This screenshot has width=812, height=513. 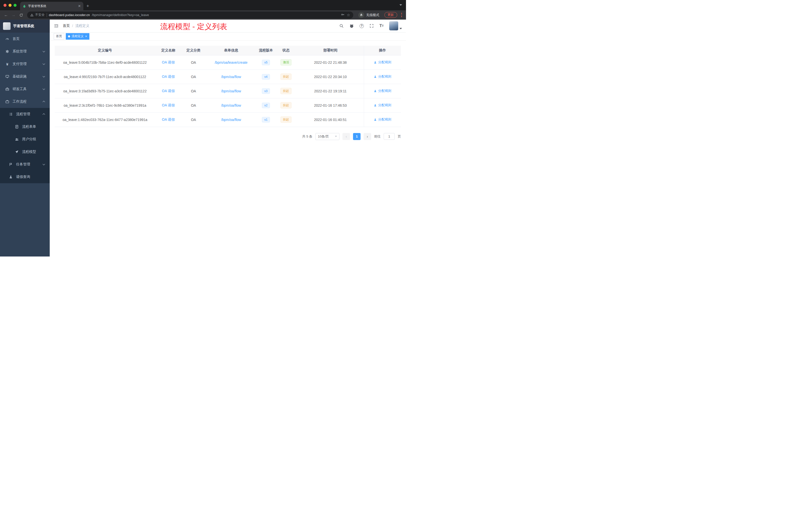 What do you see at coordinates (389, 137) in the screenshot?
I see `goto-page-input` at bounding box center [389, 137].